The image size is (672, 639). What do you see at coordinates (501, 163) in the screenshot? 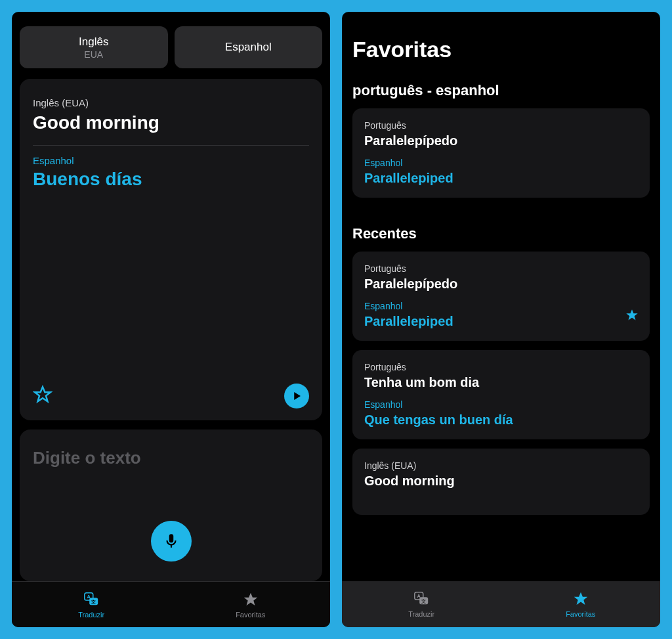
I see `favorite-tgt-lang: Espanhol` at bounding box center [501, 163].